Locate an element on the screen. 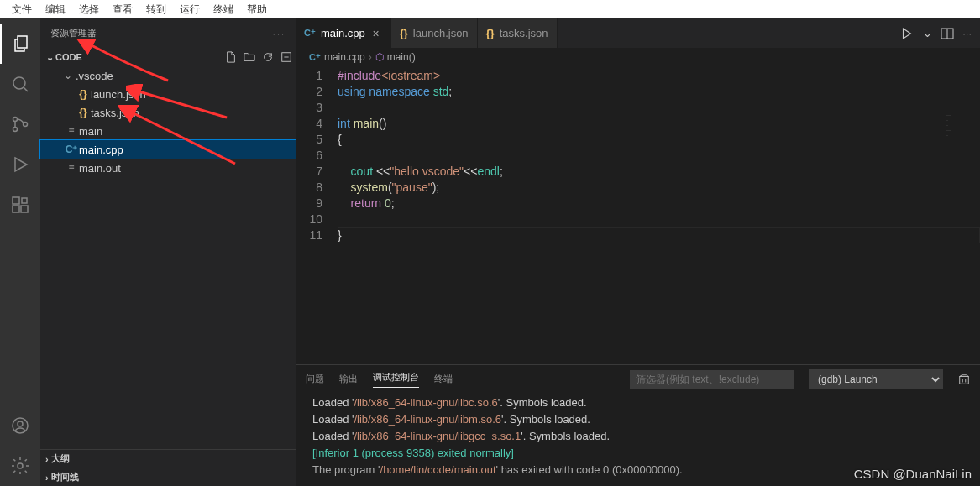 The image size is (980, 486). tree-label: .vscode is located at coordinates (94, 76).